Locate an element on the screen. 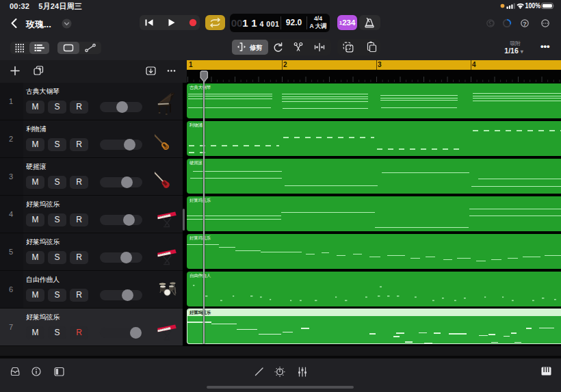  svg-text: 100% is located at coordinates (534, 5).